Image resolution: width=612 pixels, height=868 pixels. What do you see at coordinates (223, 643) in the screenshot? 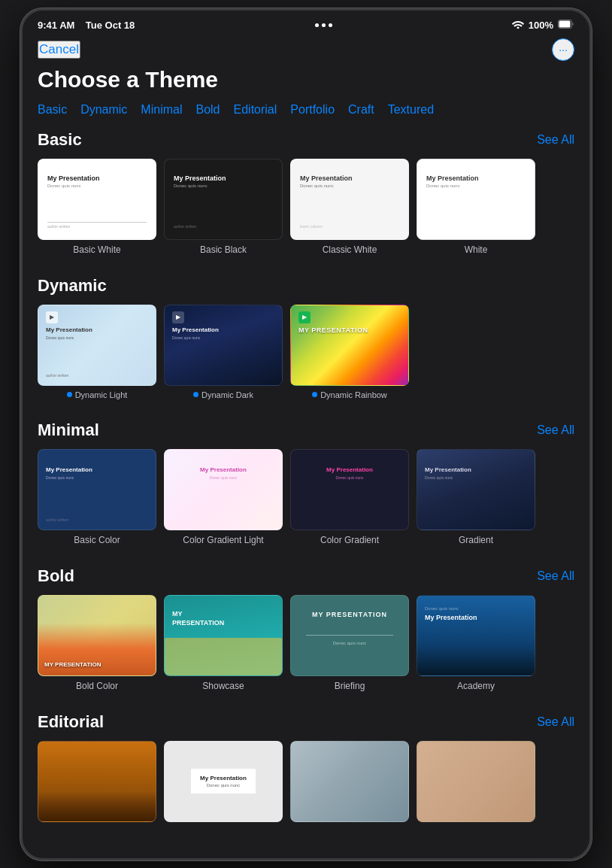
I see `theme-showcase: MYPRESENTATION Showcase` at bounding box center [223, 643].